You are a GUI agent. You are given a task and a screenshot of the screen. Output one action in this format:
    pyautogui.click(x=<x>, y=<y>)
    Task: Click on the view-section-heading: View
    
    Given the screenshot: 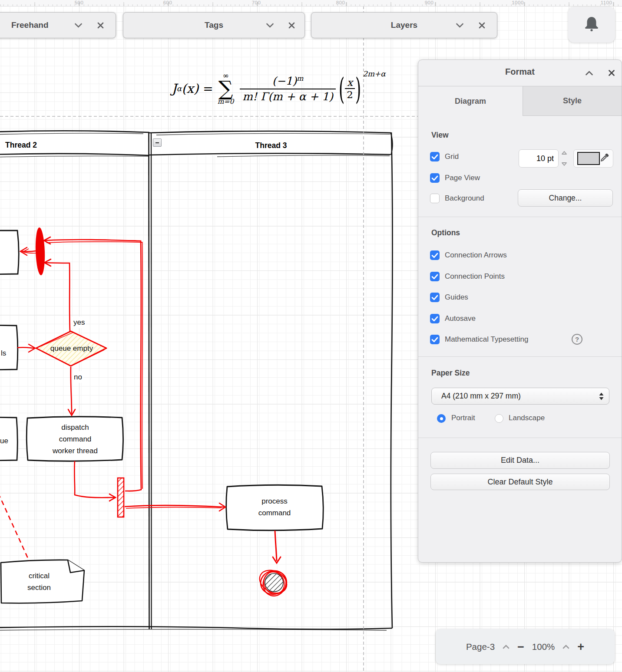 What is the action you would take?
    pyautogui.click(x=440, y=135)
    